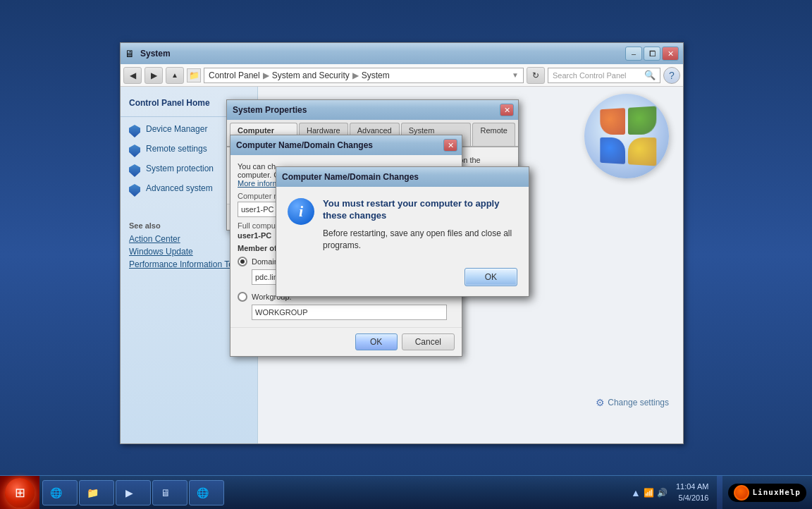 The height and width of the screenshot is (509, 812). What do you see at coordinates (429, 342) in the screenshot?
I see `cn-cancel-button: Cancel` at bounding box center [429, 342].